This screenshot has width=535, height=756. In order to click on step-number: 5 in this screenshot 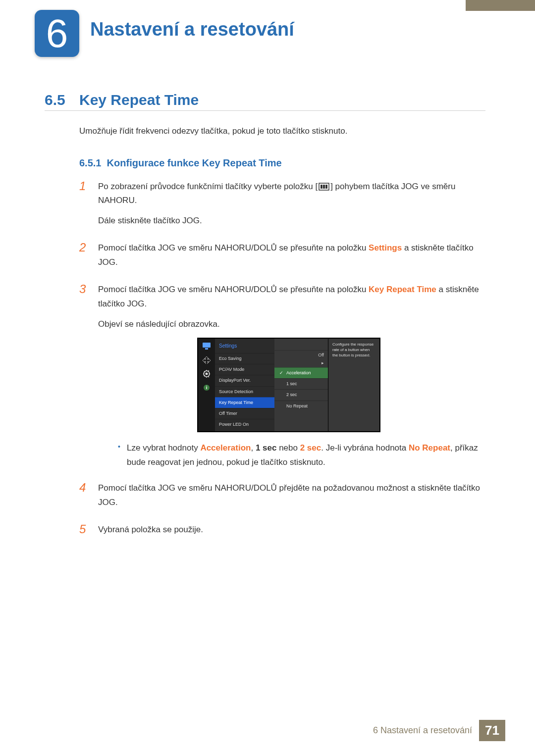, I will do `click(89, 533)`.